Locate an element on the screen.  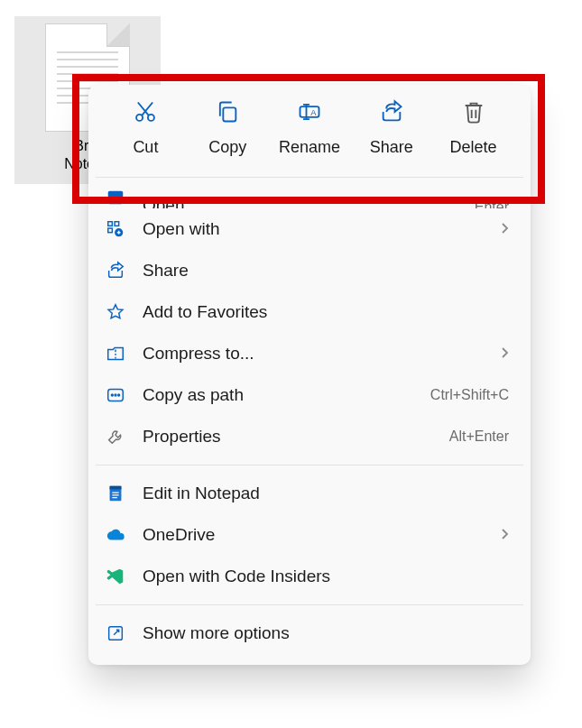
star-icon is located at coordinates (115, 312).